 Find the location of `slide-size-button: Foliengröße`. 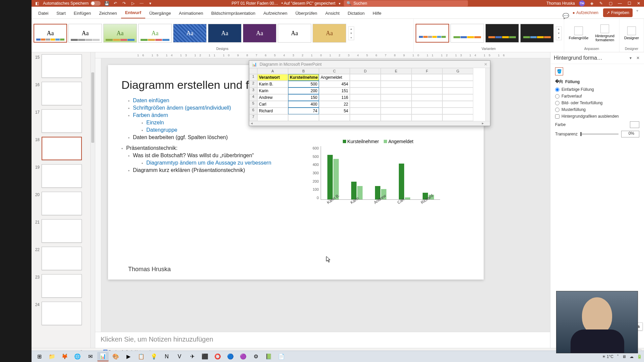

slide-size-button: Foliengröße is located at coordinates (579, 33).